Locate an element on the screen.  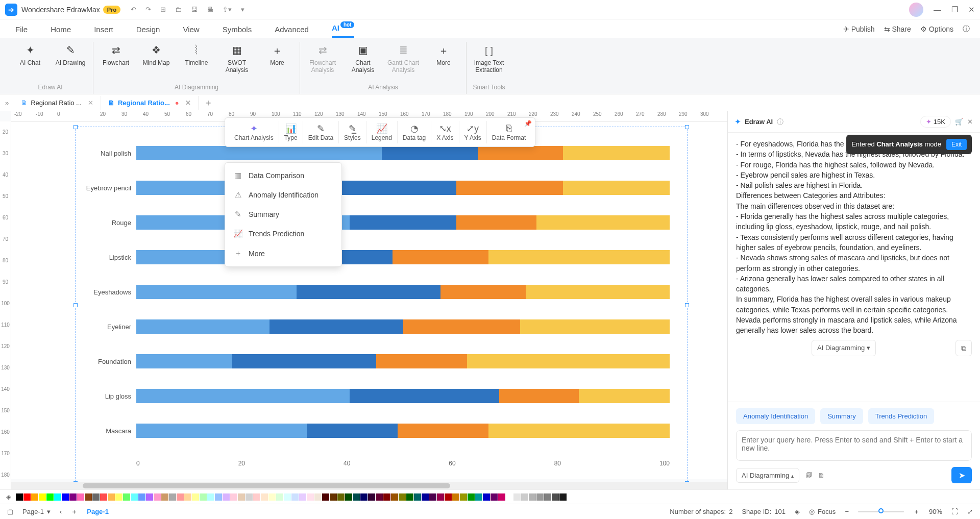
add-tab-button: ＋ is located at coordinates (208, 103).